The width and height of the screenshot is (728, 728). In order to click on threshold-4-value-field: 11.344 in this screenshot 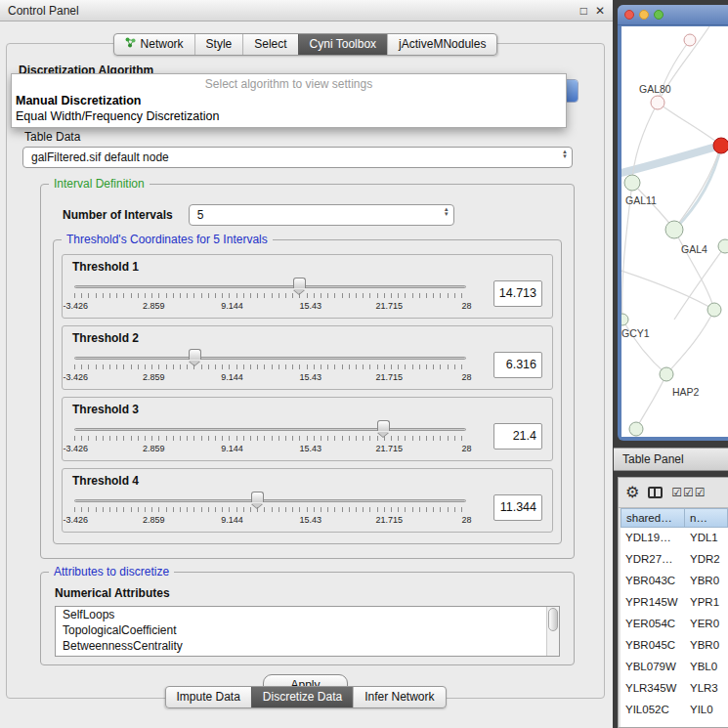, I will do `click(518, 508)`.